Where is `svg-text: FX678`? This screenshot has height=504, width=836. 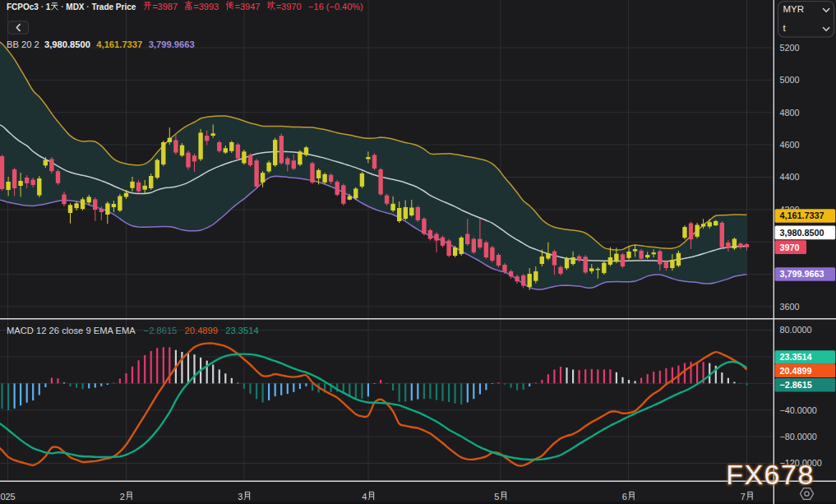
svg-text: FX678 is located at coordinates (770, 474).